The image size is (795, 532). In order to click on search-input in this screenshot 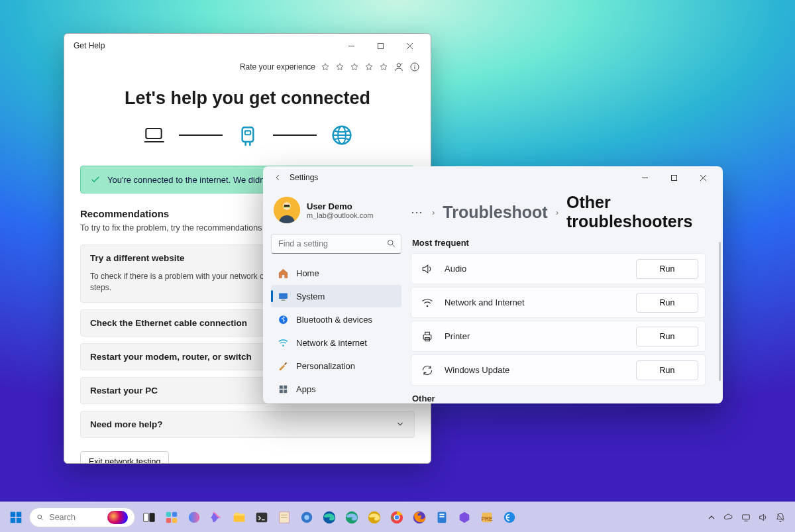, I will do `click(337, 244)`.